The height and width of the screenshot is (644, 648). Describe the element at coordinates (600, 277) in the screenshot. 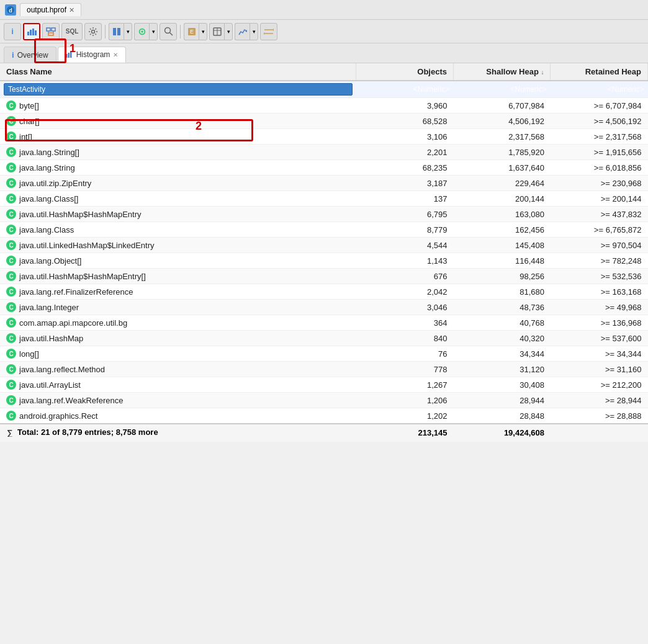

I see `retained-value: >= 532,536` at that location.